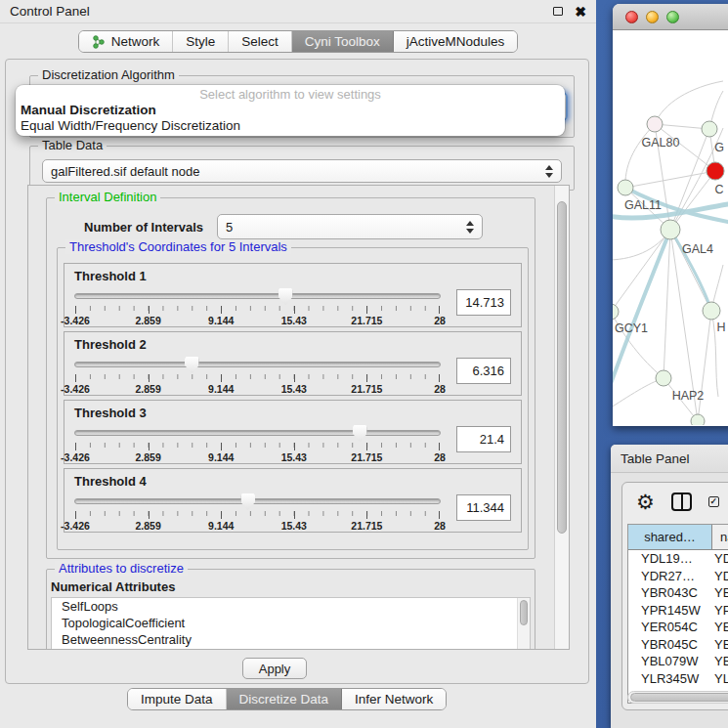  I want to click on apply-button: Apply, so click(275, 668).